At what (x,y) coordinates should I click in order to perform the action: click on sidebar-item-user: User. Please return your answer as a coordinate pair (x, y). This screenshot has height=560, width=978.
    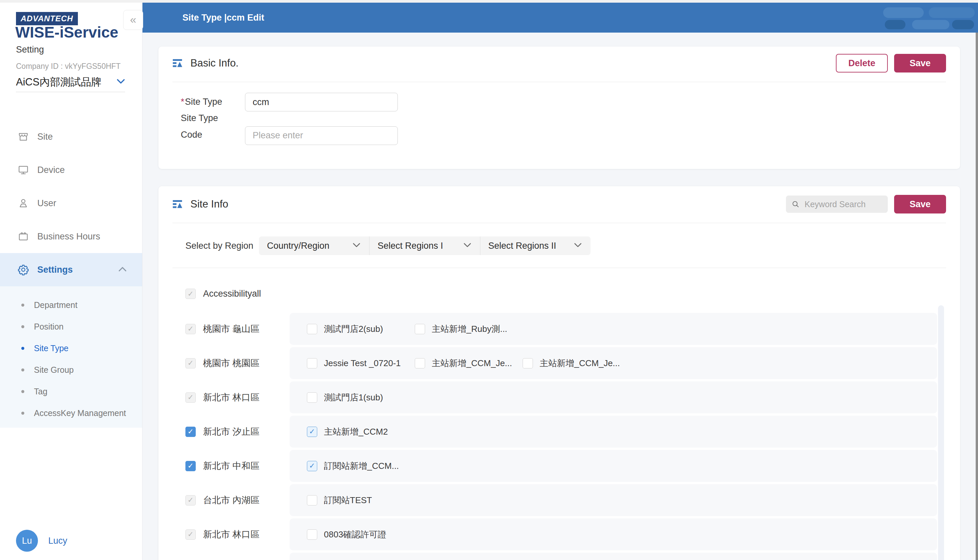
    Looking at the image, I should click on (71, 203).